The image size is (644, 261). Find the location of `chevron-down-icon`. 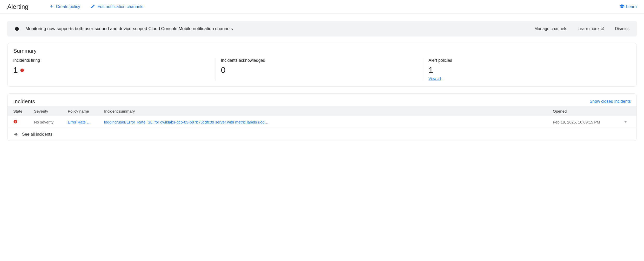

chevron-down-icon is located at coordinates (626, 122).